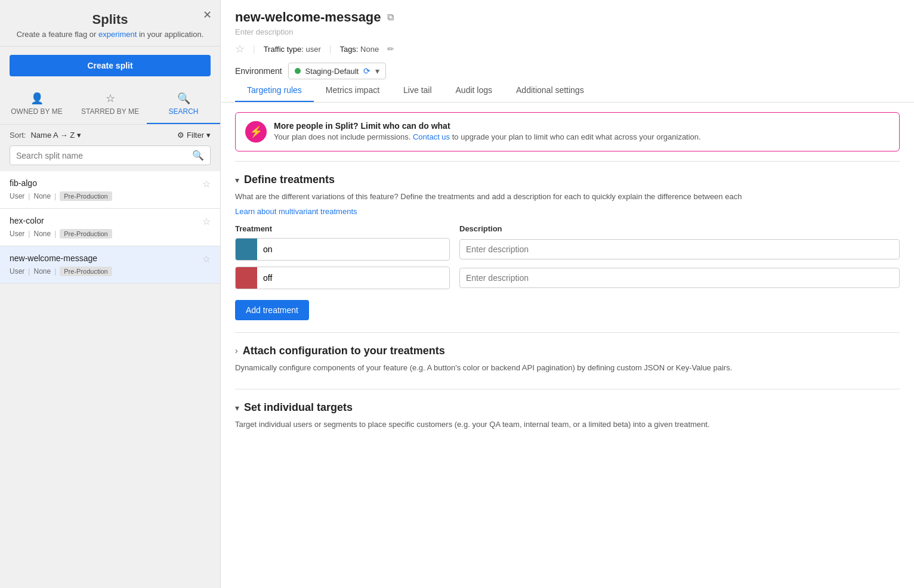  What do you see at coordinates (567, 425) in the screenshot?
I see `section-description: Target individual users or segments to p…` at bounding box center [567, 425].